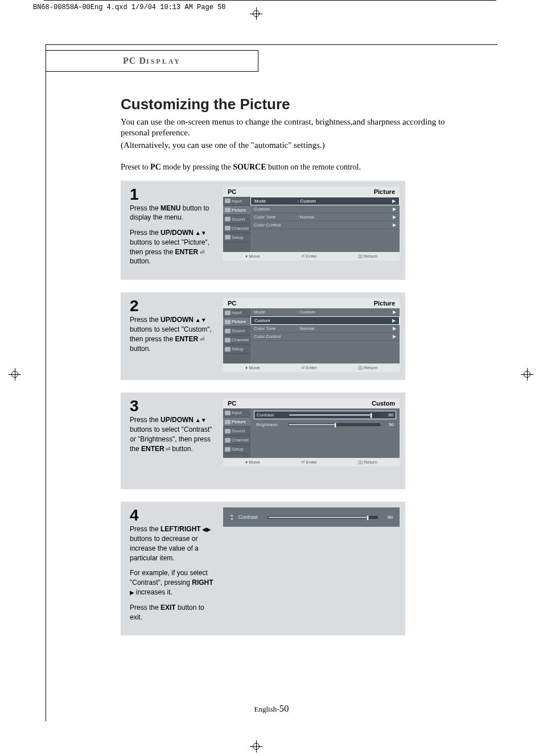  Describe the element at coordinates (174, 515) in the screenshot. I see `step-4-number: 4` at that location.